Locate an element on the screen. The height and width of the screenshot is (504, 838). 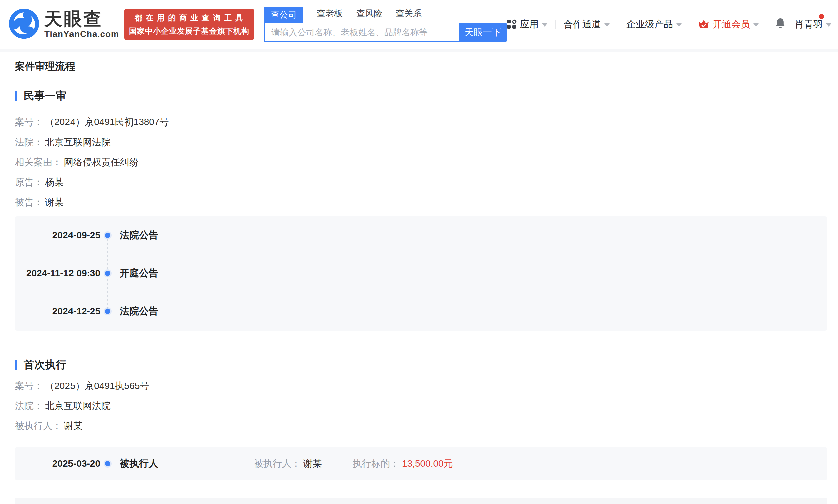
section-title: 首次执行 is located at coordinates (45, 365).